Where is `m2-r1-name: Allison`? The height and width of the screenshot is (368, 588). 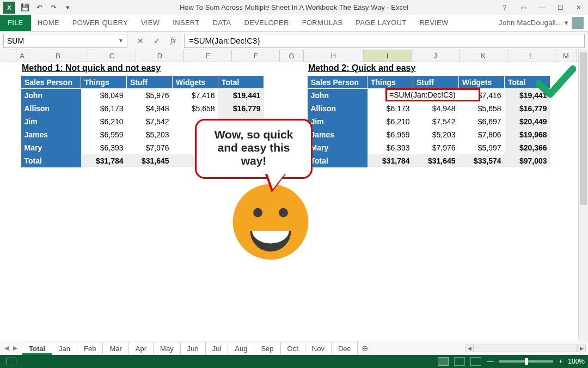 m2-r1-name: Allison is located at coordinates (338, 108).